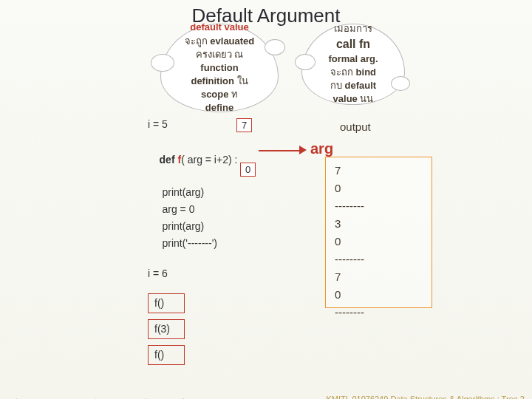 Image resolution: width=532 pixels, height=399 pixels. Describe the element at coordinates (216, 95) in the screenshot. I see `cloud-left-l6a: scope` at that location.